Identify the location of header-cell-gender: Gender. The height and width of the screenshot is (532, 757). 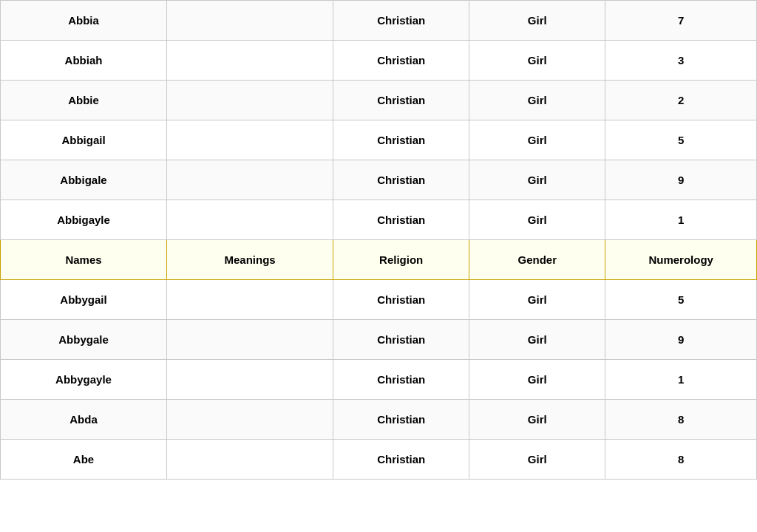
(537, 260).